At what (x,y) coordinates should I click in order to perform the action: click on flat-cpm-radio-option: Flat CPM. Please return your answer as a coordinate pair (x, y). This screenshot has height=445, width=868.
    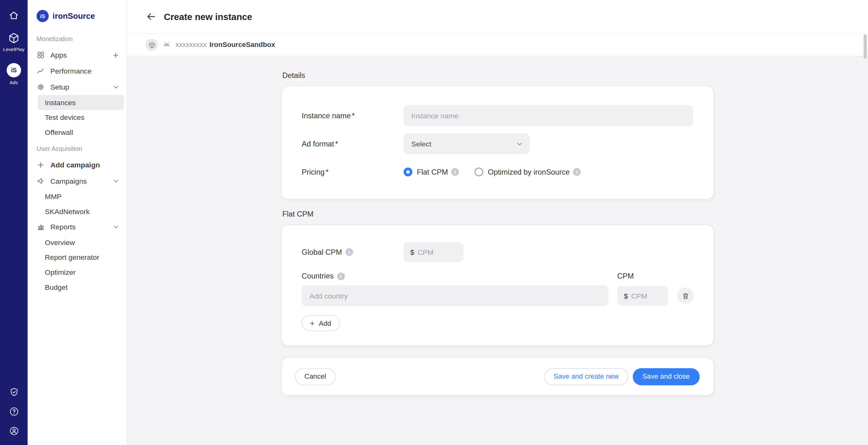
    Looking at the image, I should click on (431, 172).